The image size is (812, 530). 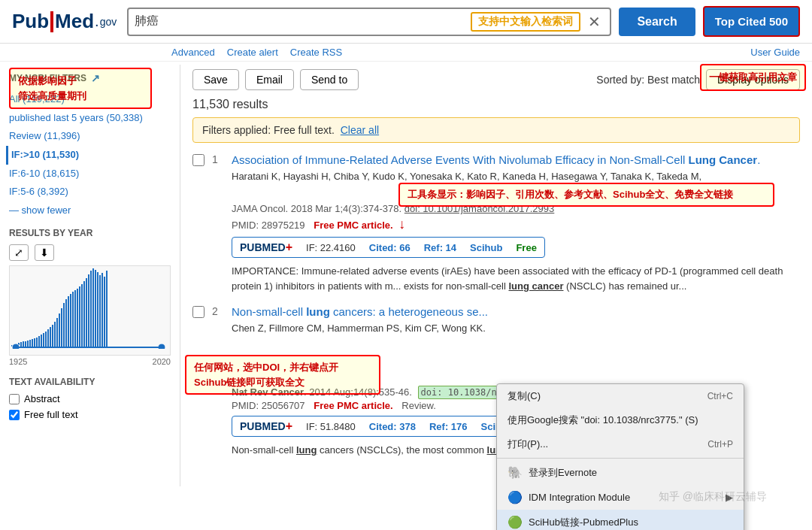 I want to click on context-menu-item-scihub: 🟢 SciHub链接-PubmedPlus, so click(x=620, y=520).